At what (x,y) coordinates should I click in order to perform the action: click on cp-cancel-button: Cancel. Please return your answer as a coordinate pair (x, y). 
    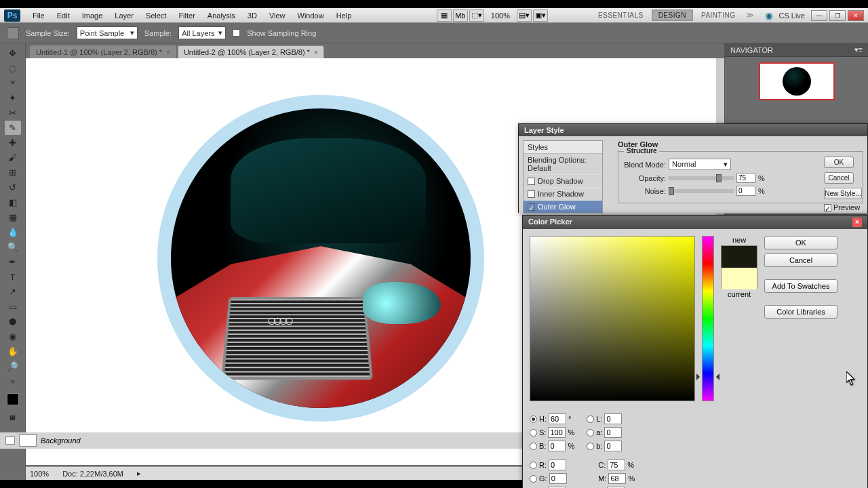
    Looking at the image, I should click on (801, 260).